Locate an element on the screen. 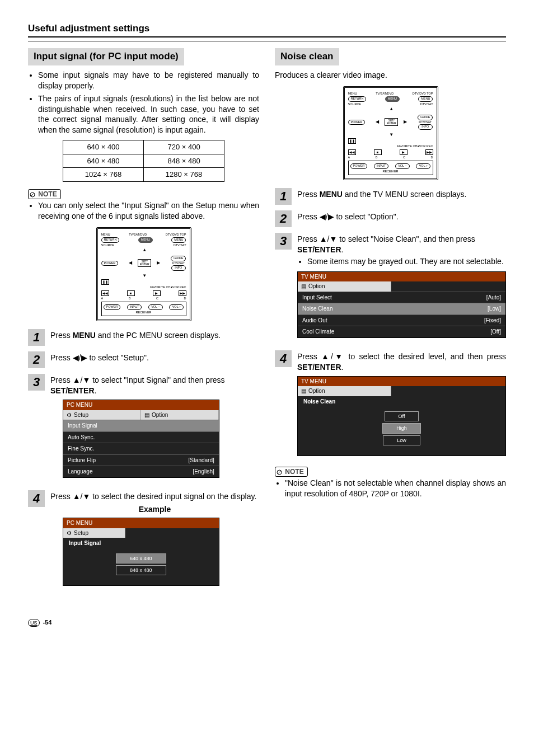 This screenshot has height=756, width=534. lbl-dtvdvdtop: DTV/DVD TOP is located at coordinates (176, 235).